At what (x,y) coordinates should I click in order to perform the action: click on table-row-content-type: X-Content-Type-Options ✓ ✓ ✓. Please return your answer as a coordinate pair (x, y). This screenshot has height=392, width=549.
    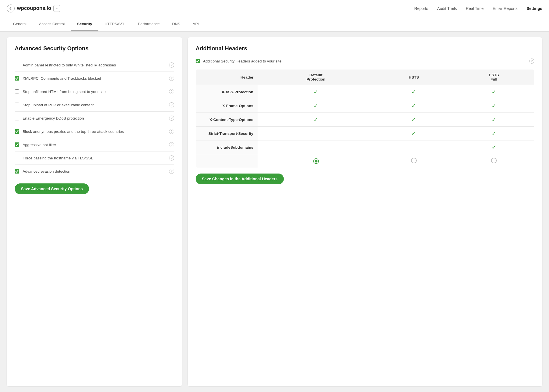
    Looking at the image, I should click on (365, 120).